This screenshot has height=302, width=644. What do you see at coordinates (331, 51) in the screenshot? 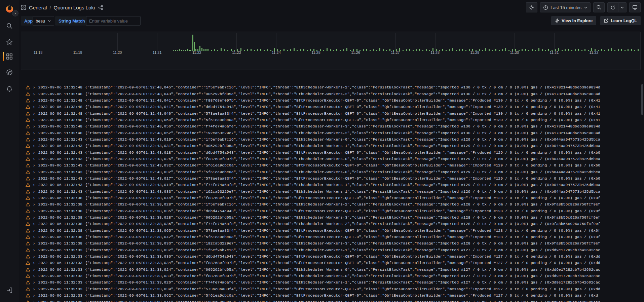
I see `log-volume-histogram-panel: 11:1811:1911:2011:2111:2211:2311:2411:25…` at bounding box center [331, 51].